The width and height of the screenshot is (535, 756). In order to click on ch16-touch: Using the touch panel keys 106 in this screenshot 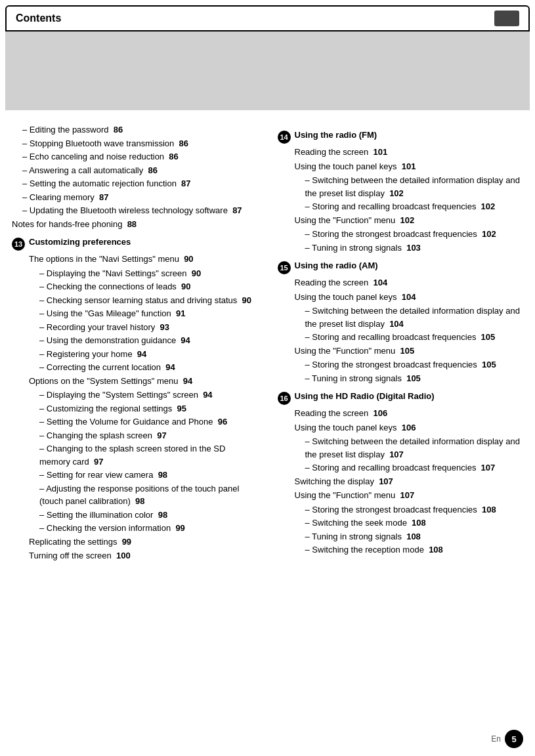, I will do `click(410, 428)`.